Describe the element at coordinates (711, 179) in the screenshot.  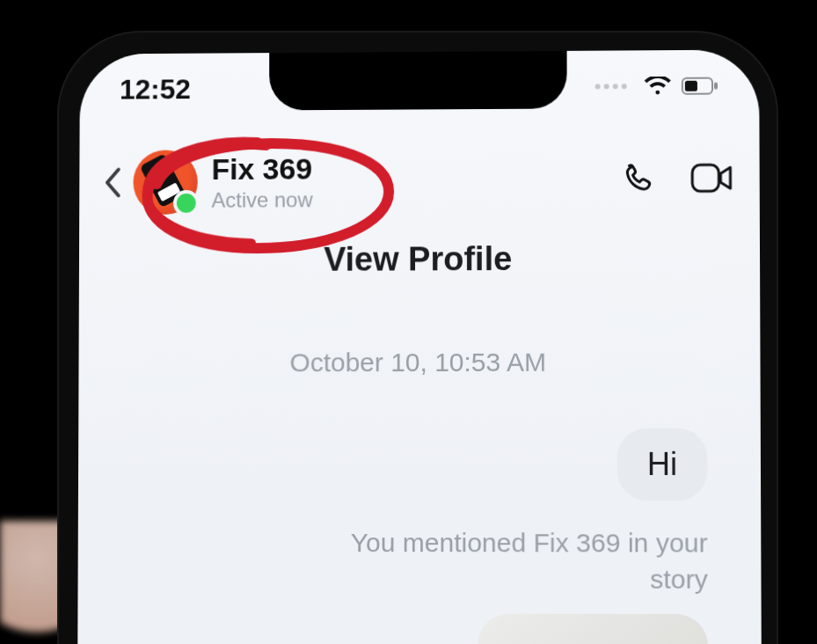
I see `video-call-button` at that location.